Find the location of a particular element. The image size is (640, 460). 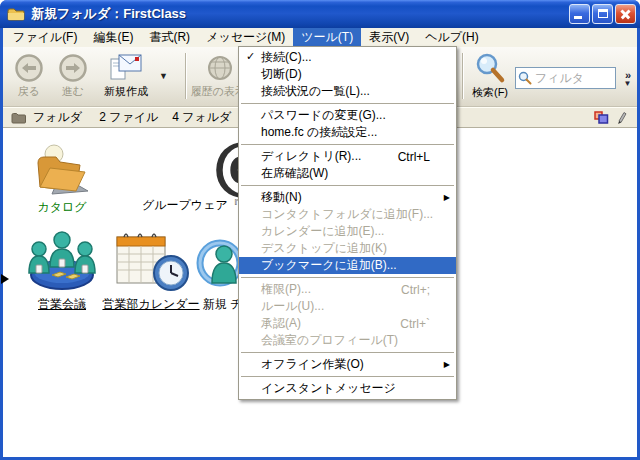

menu-view: 表示(V) is located at coordinates (389, 38).